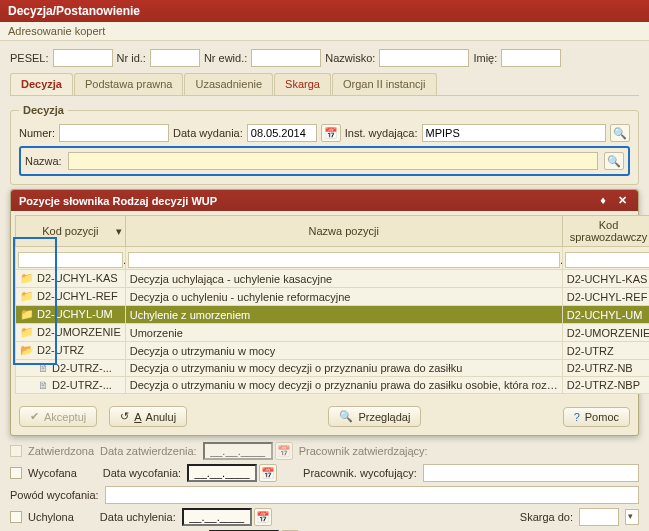 This screenshot has width=649, height=531. I want to click on inst-label: Inst. wydająca:, so click(382, 133).